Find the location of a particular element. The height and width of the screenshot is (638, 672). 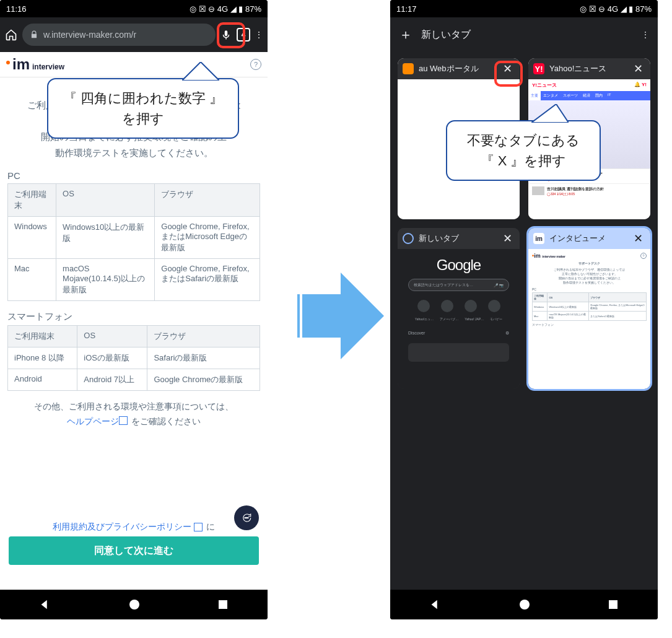

gear-icon: ⚙ is located at coordinates (507, 333).